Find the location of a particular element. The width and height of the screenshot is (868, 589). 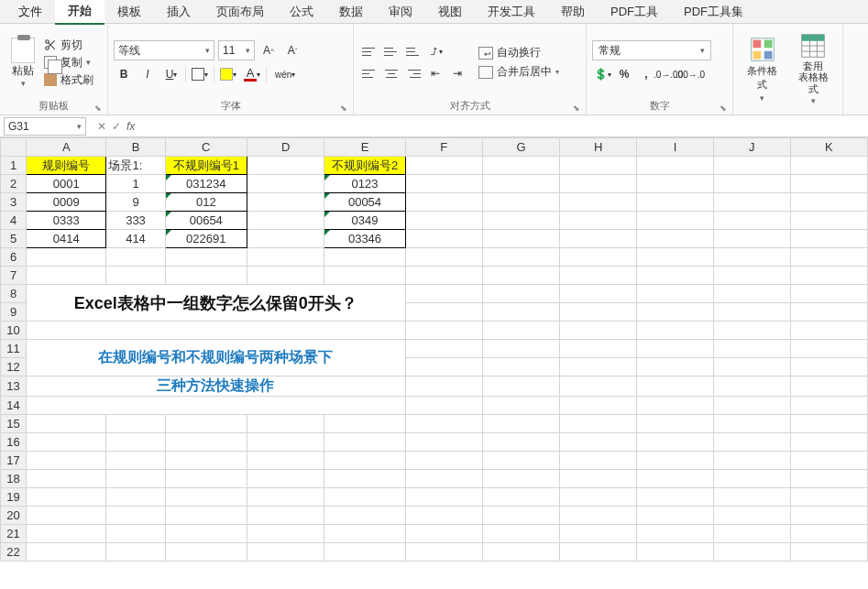

select-all-corner is located at coordinates (14, 147).